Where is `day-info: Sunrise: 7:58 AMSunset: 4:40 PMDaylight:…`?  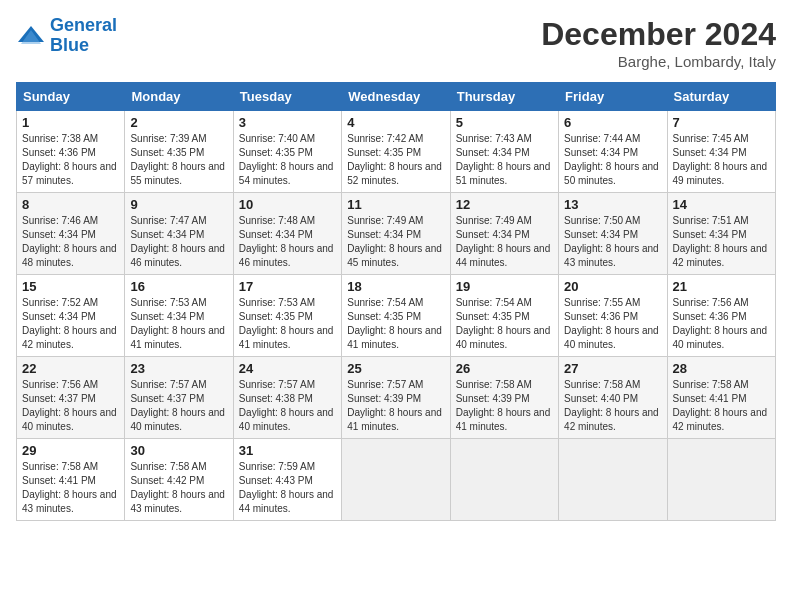
day-info: Sunrise: 7:58 AMSunset: 4:40 PMDaylight:… is located at coordinates (612, 406).